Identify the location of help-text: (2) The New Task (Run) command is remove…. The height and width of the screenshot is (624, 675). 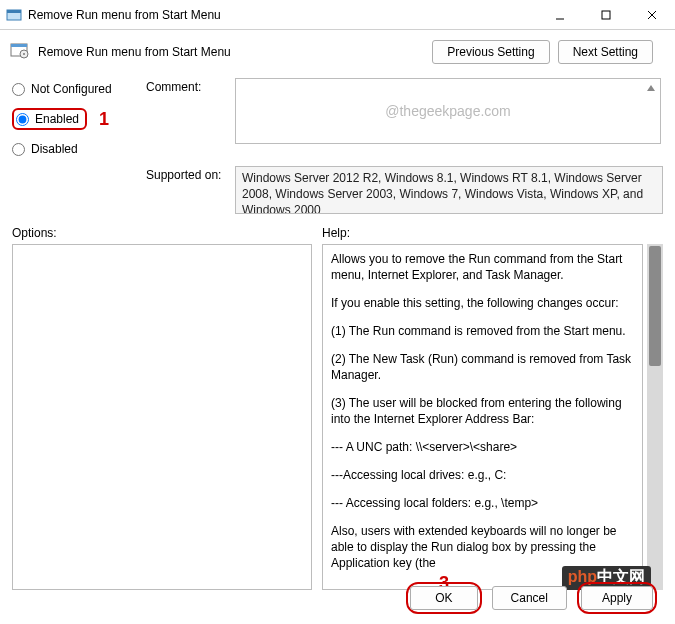
(482, 367).